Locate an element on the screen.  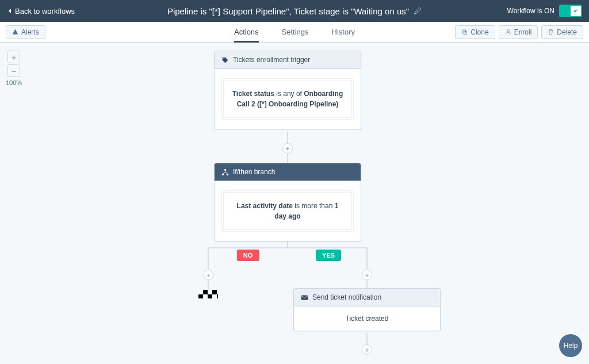
right-actions: Clone Enroll Delete is located at coordinates (519, 32).